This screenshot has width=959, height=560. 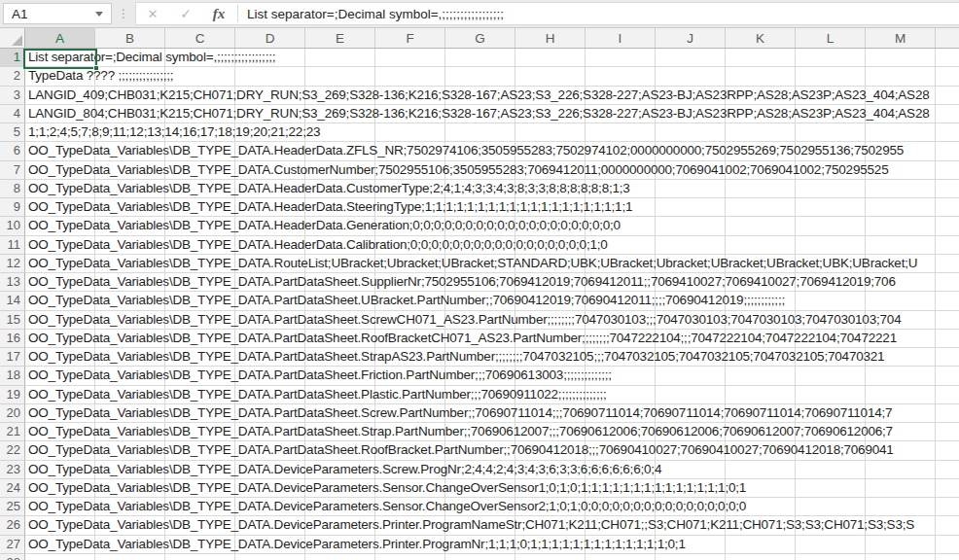 What do you see at coordinates (13, 301) in the screenshot?
I see `row-header-14: 14` at bounding box center [13, 301].